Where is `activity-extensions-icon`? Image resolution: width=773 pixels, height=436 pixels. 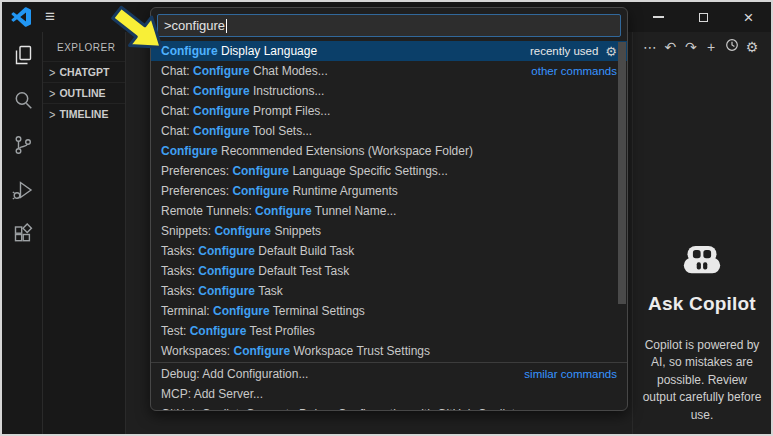
activity-extensions-icon is located at coordinates (22, 234).